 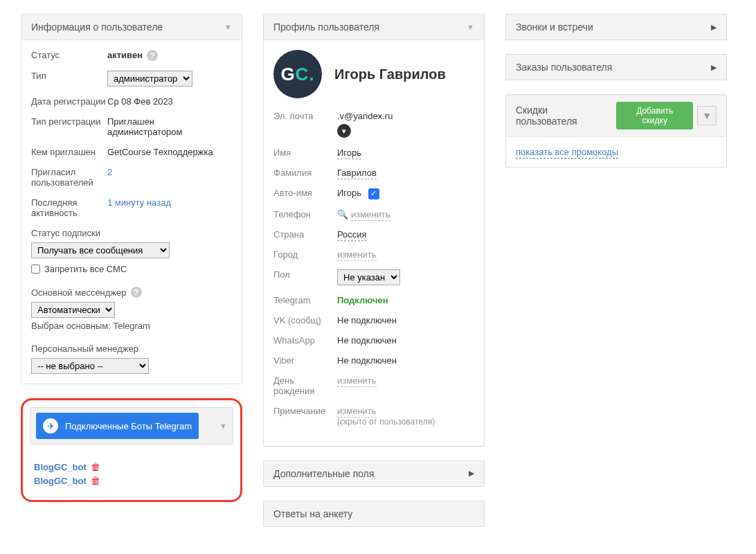 I want to click on viber-label: Viber, so click(x=305, y=360).